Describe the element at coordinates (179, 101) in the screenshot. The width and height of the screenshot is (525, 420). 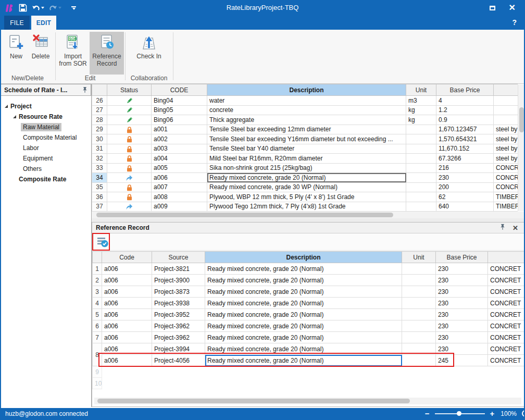
I see `code-cell: Bing04` at that location.